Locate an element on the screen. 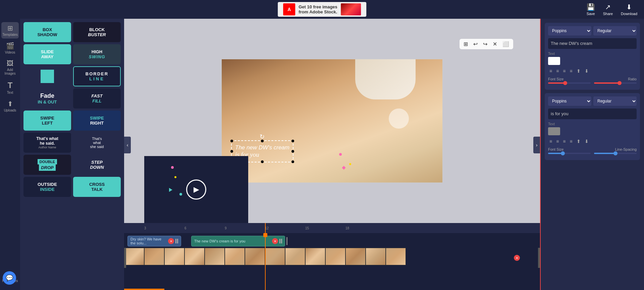 This screenshot has width=644, height=290. template-step-down: STEP DOWN is located at coordinates (97, 165).